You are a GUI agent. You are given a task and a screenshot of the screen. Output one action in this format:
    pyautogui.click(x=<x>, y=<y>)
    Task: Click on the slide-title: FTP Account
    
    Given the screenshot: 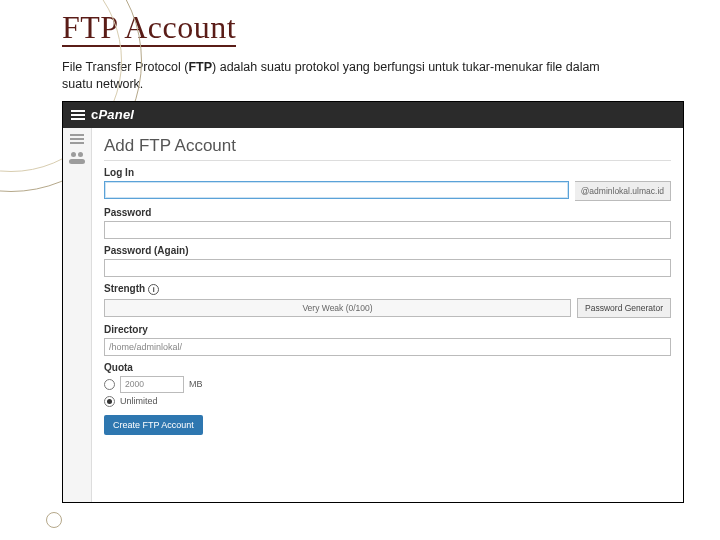 What is the action you would take?
    pyautogui.click(x=149, y=28)
    